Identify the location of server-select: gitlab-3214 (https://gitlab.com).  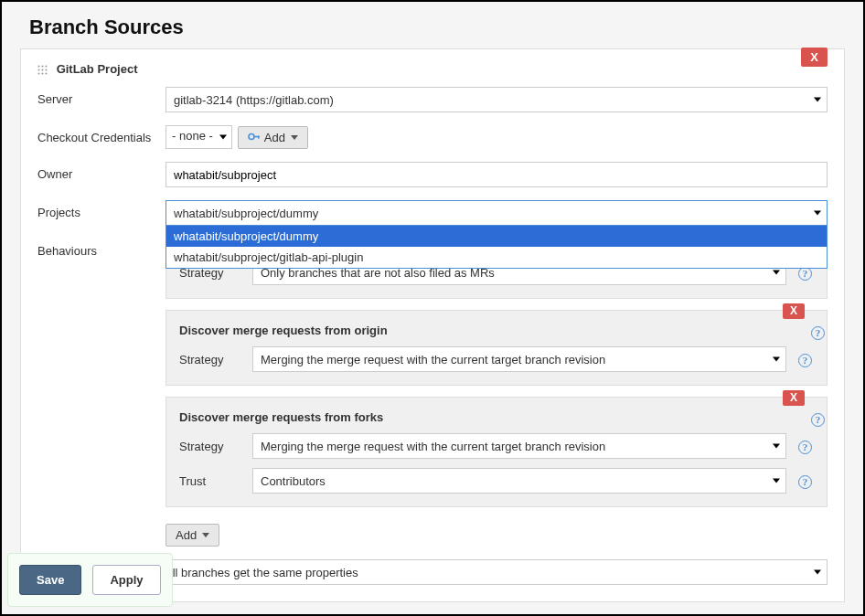
(497, 100).